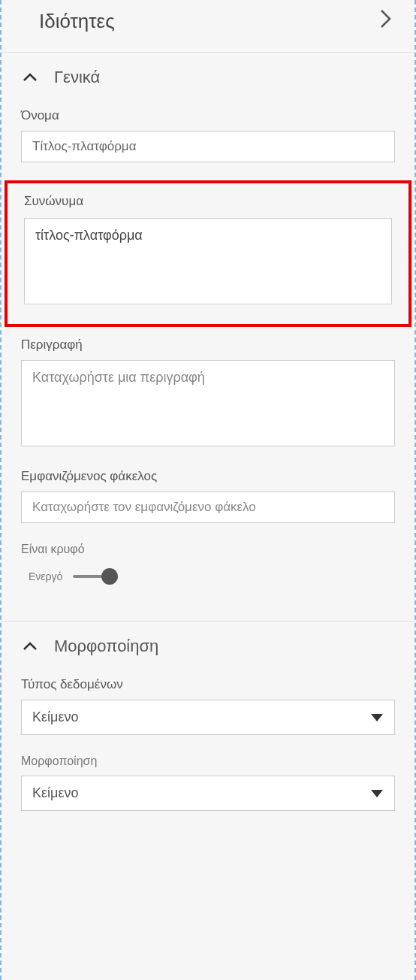  Describe the element at coordinates (77, 21) in the screenshot. I see `panel-title: Ιδιότητες` at that location.